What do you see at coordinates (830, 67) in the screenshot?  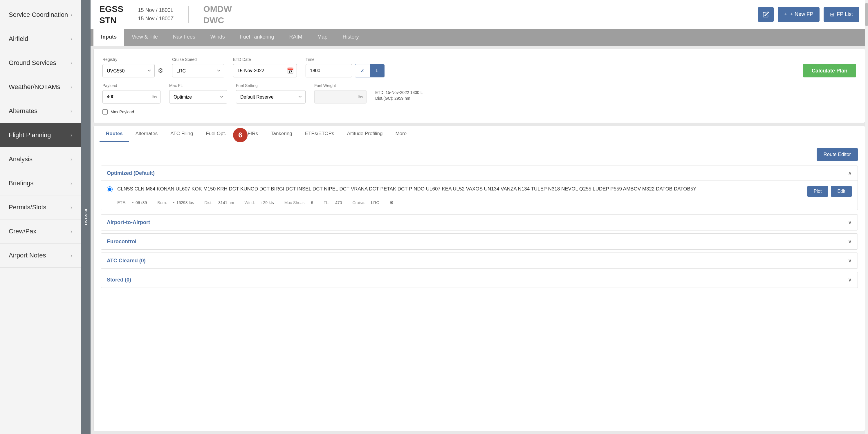 I see `calculate-group: Calculate Plan` at bounding box center [830, 67].